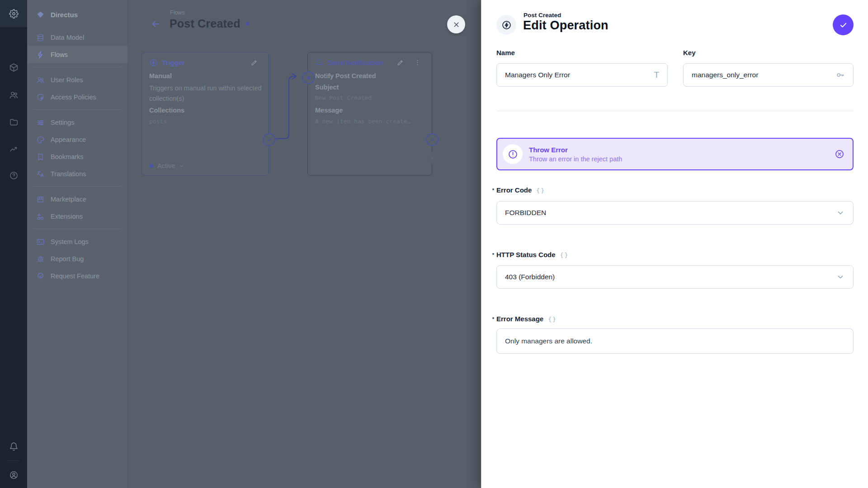  I want to click on arrow-left-icon, so click(156, 24).